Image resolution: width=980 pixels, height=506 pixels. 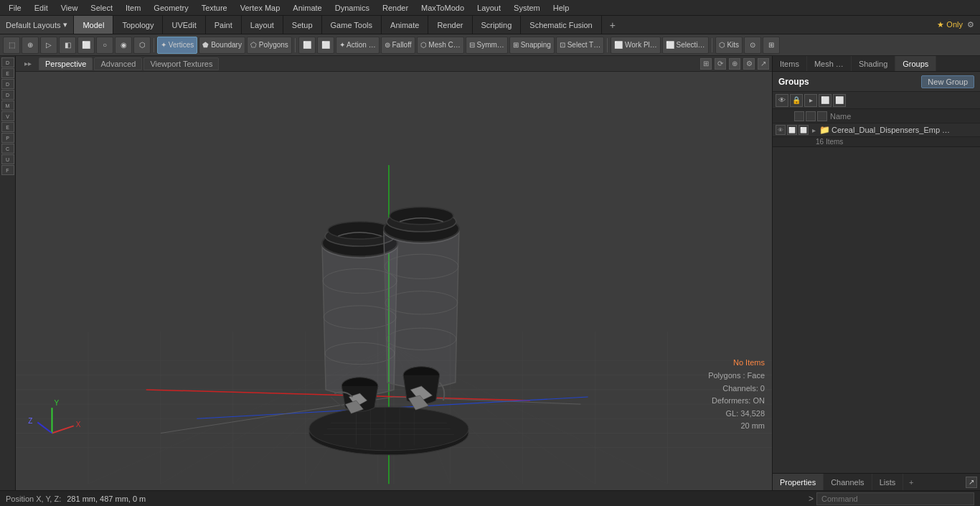 I want to click on rbtab-lists: Lists, so click(x=888, y=482).